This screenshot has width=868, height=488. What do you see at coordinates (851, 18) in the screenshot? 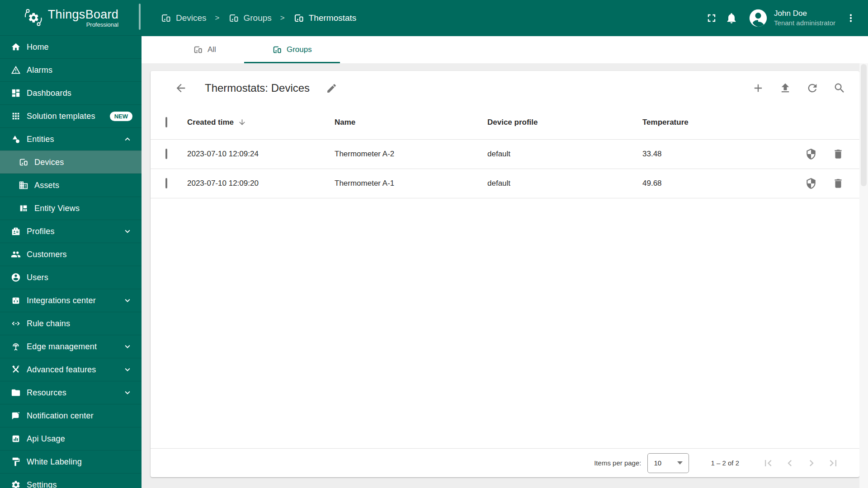
I see `more-vert-icon` at bounding box center [851, 18].